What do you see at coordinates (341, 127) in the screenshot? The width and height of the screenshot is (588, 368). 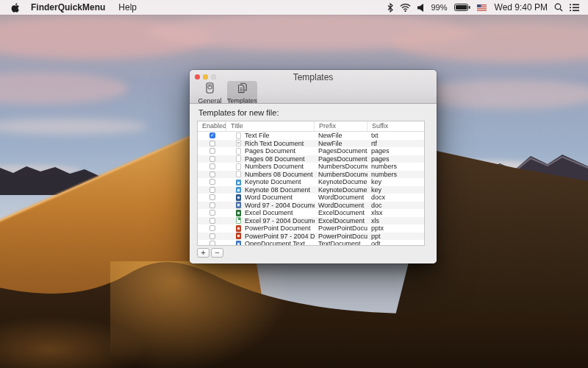 I see `column-header-prefix: Prefix` at bounding box center [341, 127].